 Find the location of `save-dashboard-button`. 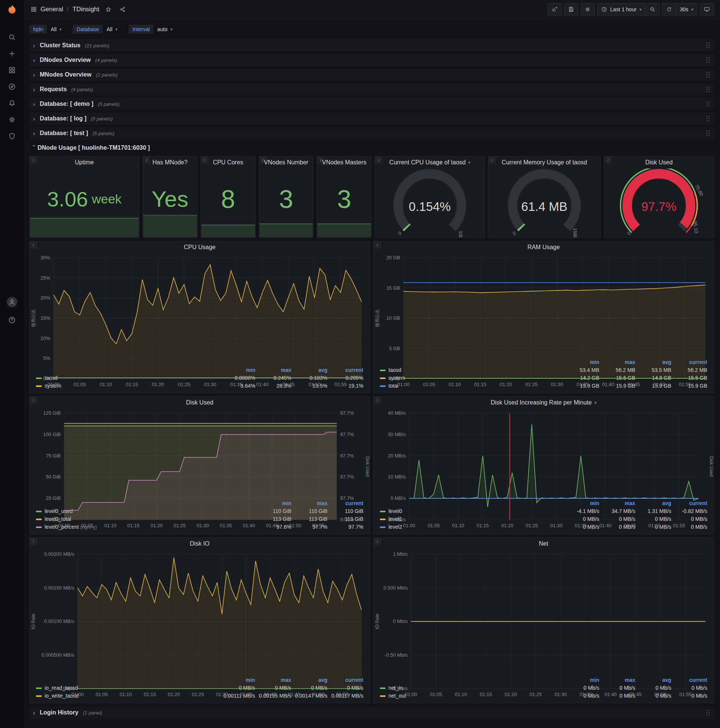

save-dashboard-button is located at coordinates (571, 9).